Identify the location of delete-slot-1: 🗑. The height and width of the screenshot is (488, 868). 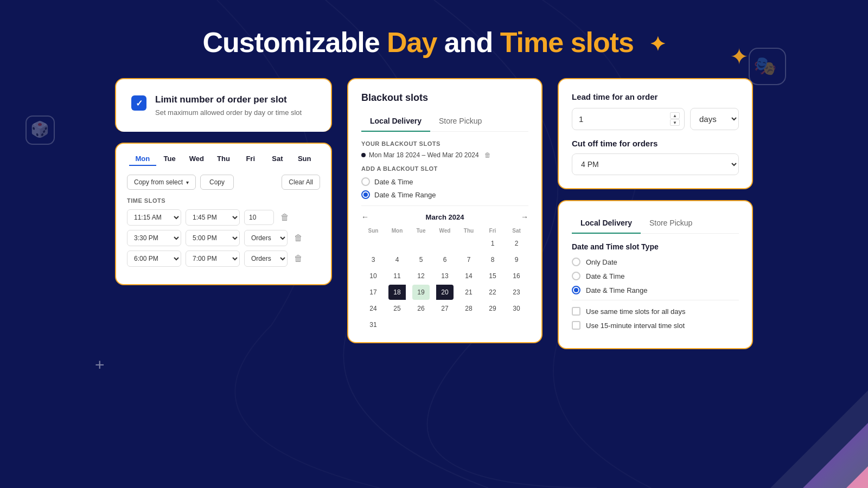
(285, 217).